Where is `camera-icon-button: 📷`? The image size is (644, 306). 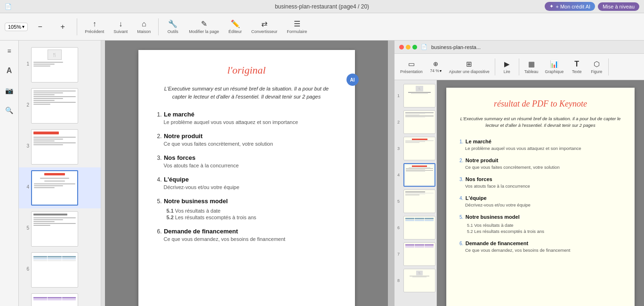 camera-icon-button: 📷 is located at coordinates (9, 91).